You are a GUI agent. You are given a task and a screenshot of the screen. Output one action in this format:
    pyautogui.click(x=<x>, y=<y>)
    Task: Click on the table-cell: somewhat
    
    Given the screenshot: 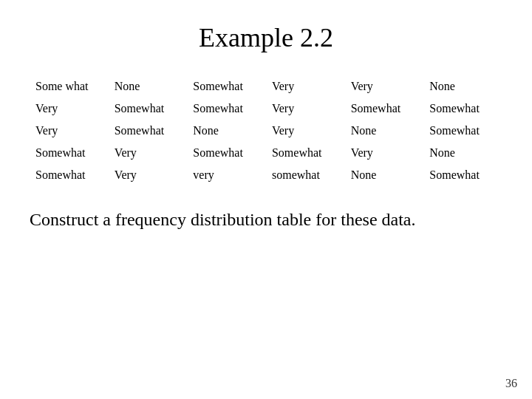 What is the action you would take?
    pyautogui.click(x=306, y=175)
    